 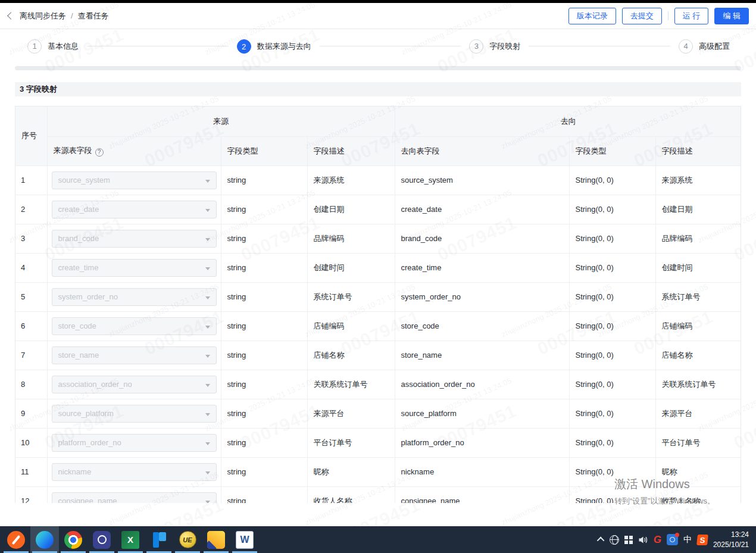 I want to click on tray-blue-app, so click(x=673, y=539).